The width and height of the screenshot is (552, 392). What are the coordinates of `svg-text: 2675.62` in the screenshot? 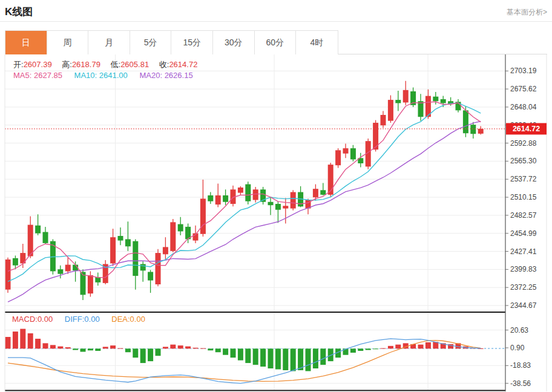 It's located at (524, 89).